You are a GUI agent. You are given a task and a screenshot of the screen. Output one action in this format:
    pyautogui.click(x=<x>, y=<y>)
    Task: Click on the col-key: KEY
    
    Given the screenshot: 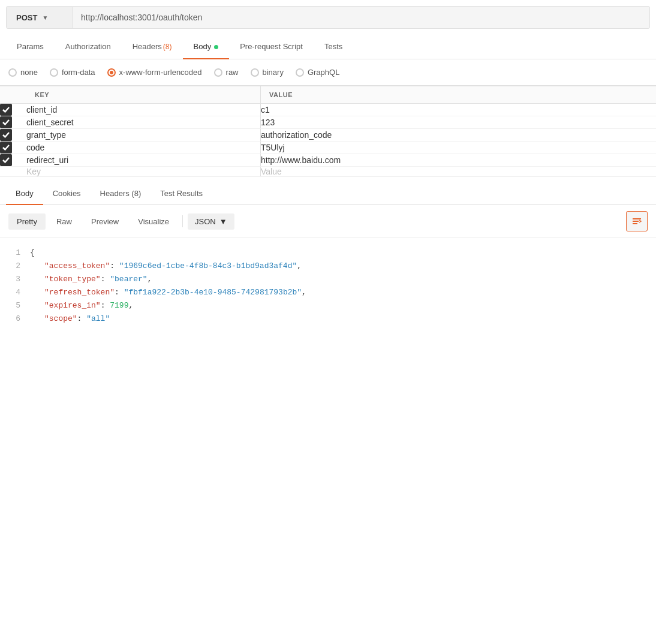 What is the action you would take?
    pyautogui.click(x=144, y=95)
    